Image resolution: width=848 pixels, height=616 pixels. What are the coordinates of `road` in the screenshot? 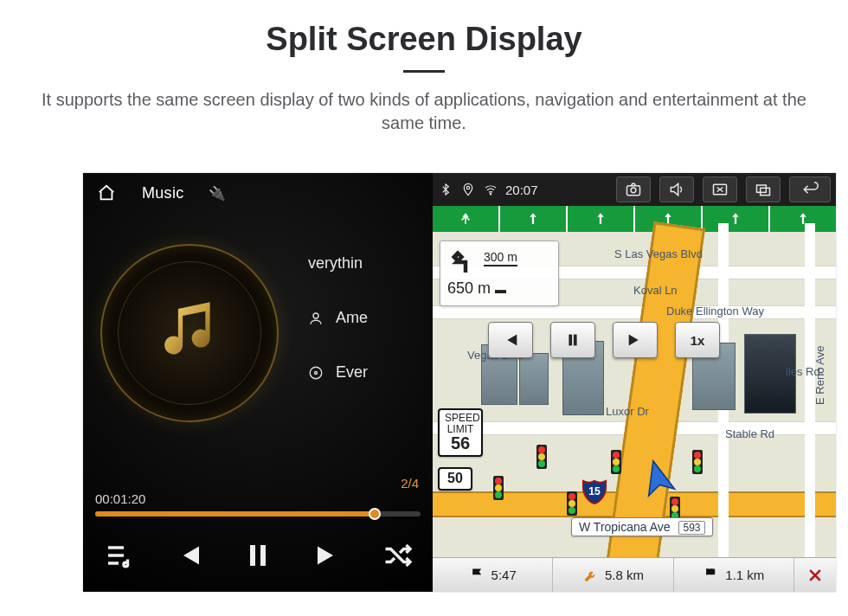 It's located at (634, 312).